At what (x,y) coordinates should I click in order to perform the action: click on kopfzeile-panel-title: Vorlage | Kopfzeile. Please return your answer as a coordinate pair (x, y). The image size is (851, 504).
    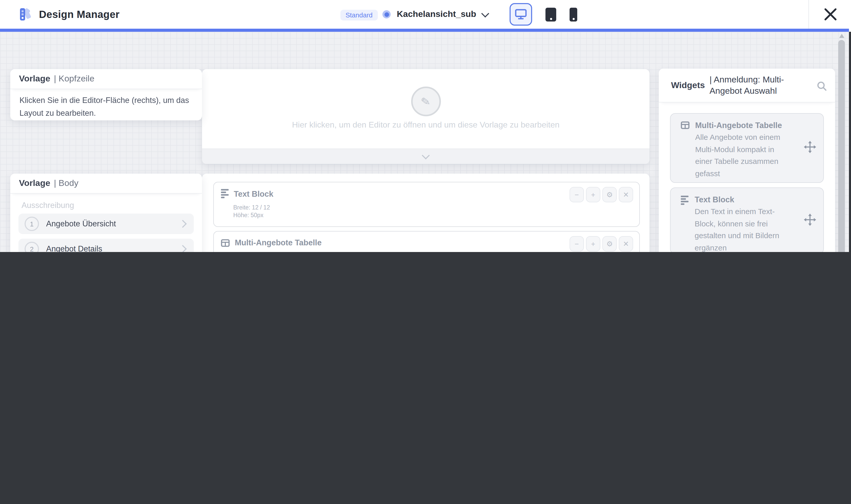
    Looking at the image, I should click on (106, 79).